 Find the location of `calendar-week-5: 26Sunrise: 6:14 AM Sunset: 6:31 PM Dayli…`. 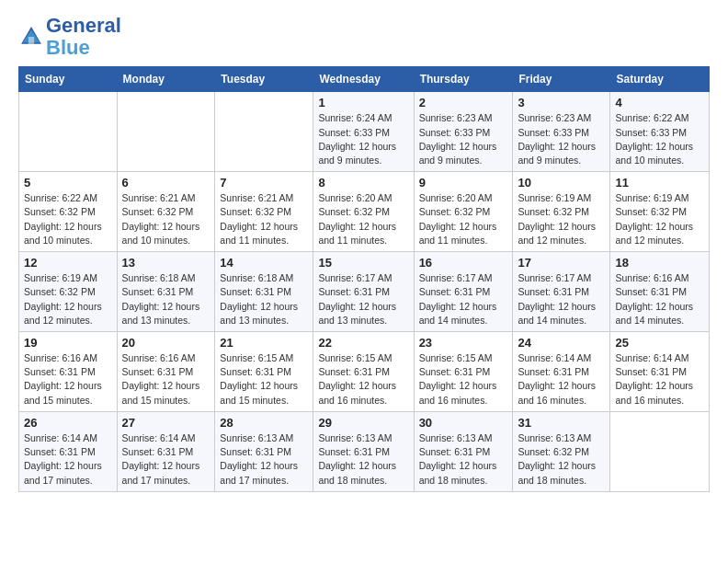

calendar-week-5: 26Sunrise: 6:14 AM Sunset: 6:31 PM Dayli… is located at coordinates (364, 451).